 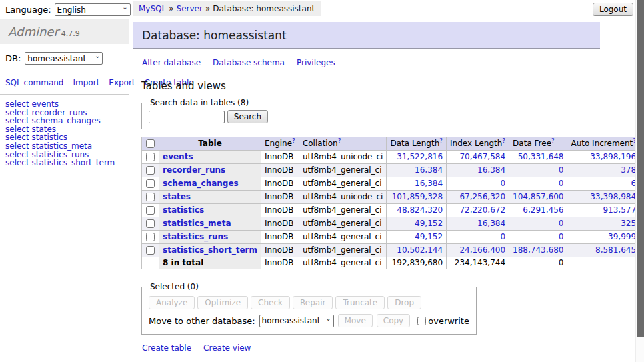 I want to click on row-checkbox-cell, so click(x=151, y=184).